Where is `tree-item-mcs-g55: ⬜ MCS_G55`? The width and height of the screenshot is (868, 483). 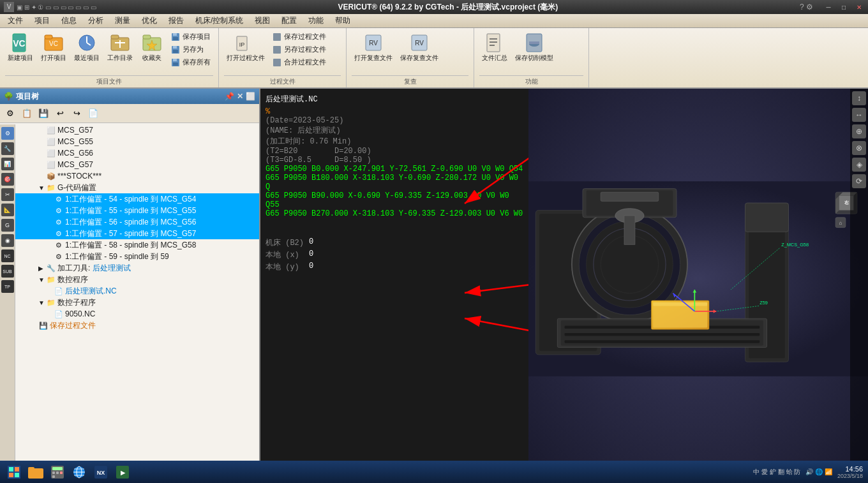 tree-item-mcs-g55: ⬜ MCS_G55 is located at coordinates (137, 142).